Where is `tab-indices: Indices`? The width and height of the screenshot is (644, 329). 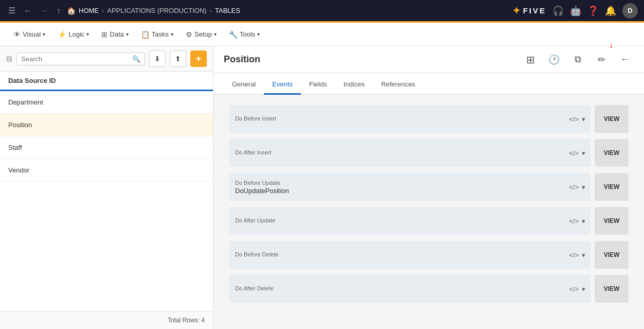 tab-indices: Indices is located at coordinates (354, 85).